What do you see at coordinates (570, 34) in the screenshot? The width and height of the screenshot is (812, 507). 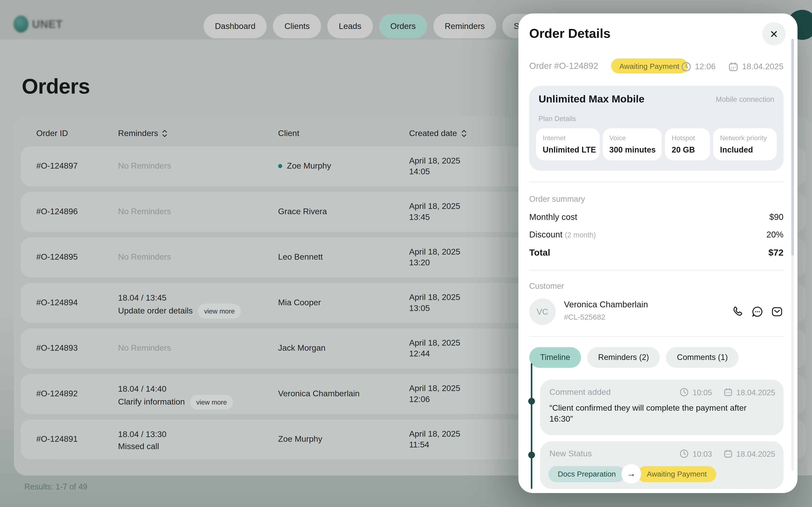 I see `panel-title: Order Details` at bounding box center [570, 34].